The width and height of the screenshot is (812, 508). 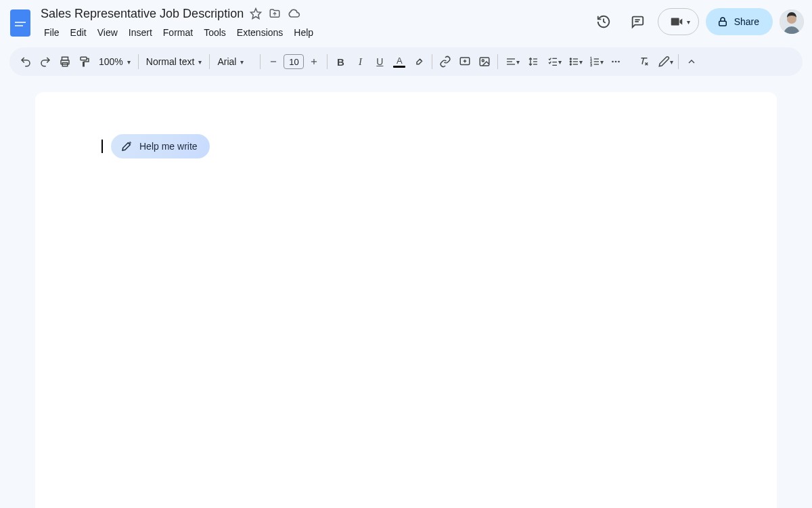 I want to click on clear-formatting-button, so click(x=644, y=62).